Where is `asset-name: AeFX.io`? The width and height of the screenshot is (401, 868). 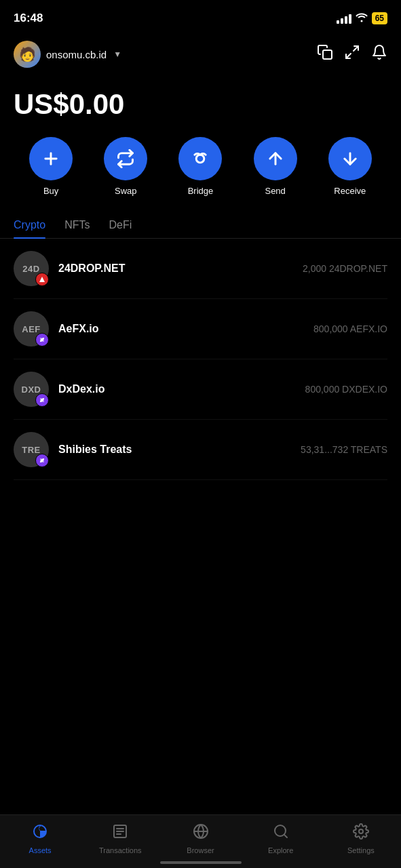 asset-name: AeFX.io is located at coordinates (186, 329).